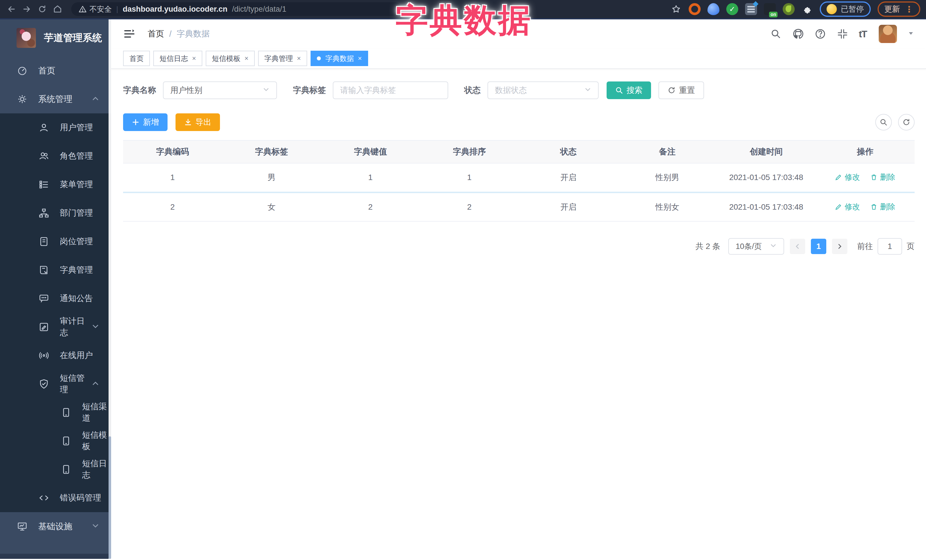 The image size is (926, 560). Describe the element at coordinates (76, 384) in the screenshot. I see `sidebar-item-label: 短信管理` at that location.